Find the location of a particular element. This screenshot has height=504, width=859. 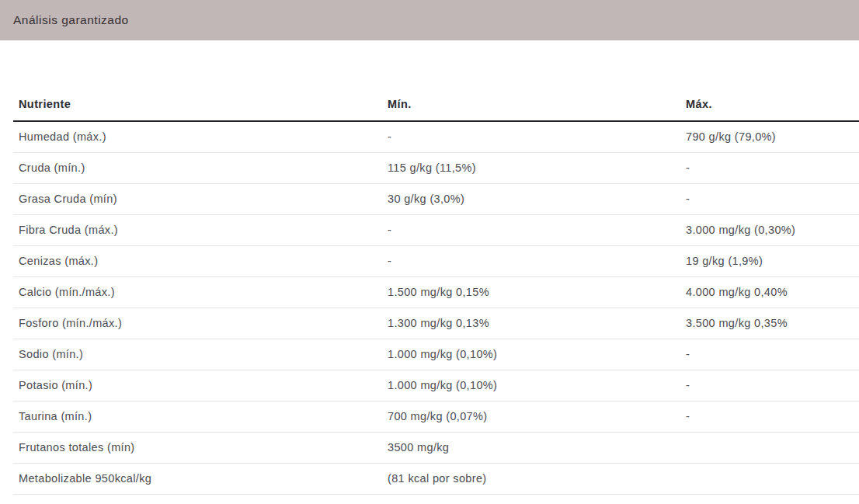

min-cell: 1.500 mg/kg 0,15% is located at coordinates (531, 293).